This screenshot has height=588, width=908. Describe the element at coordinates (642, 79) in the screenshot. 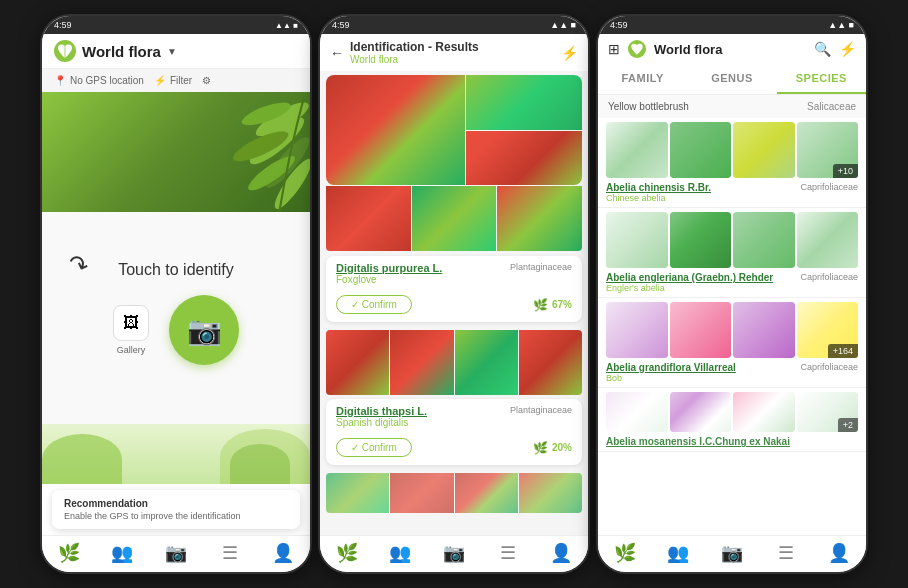

I see `tab-family: FAMILY` at that location.